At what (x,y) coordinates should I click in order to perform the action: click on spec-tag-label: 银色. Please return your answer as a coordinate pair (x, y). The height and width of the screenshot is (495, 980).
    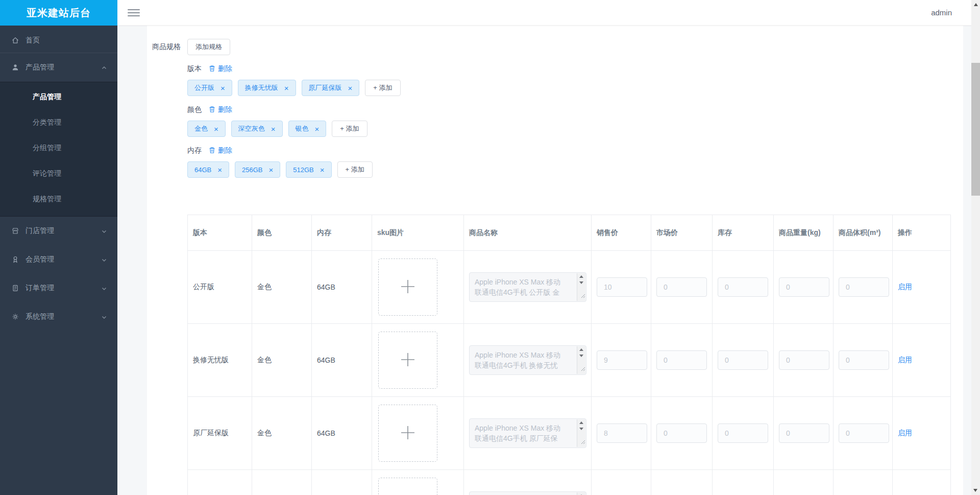
    Looking at the image, I should click on (302, 129).